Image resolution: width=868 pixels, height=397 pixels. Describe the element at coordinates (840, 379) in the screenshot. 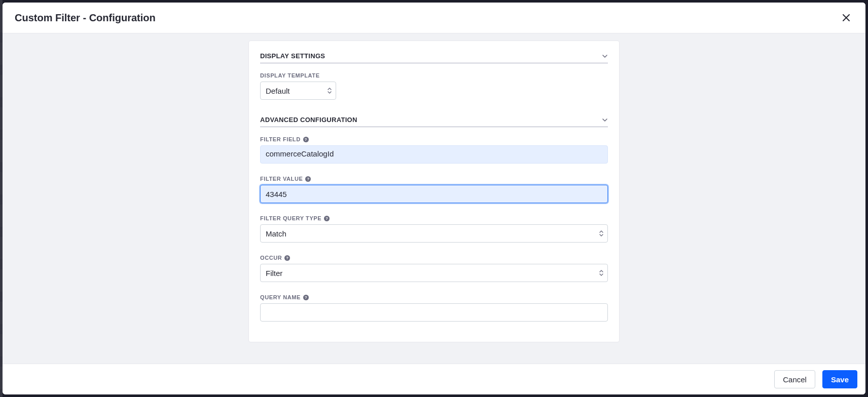

I see `save-button: Save` at that location.